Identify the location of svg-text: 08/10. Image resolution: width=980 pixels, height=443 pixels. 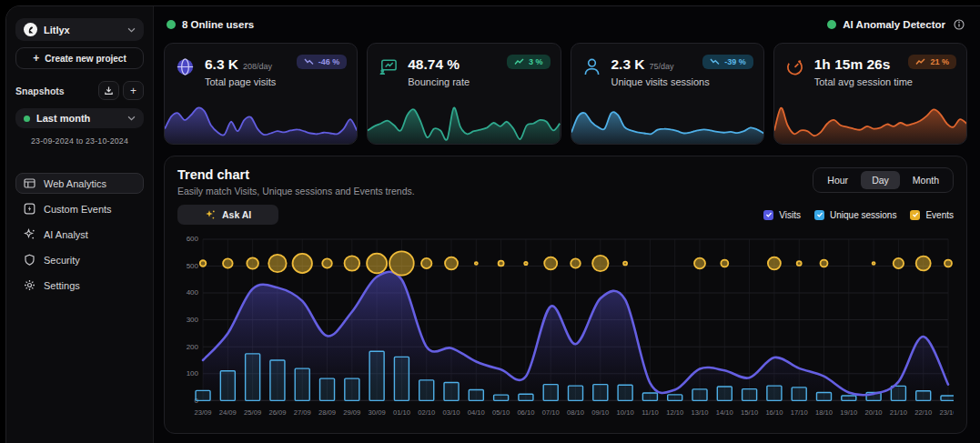
(575, 413).